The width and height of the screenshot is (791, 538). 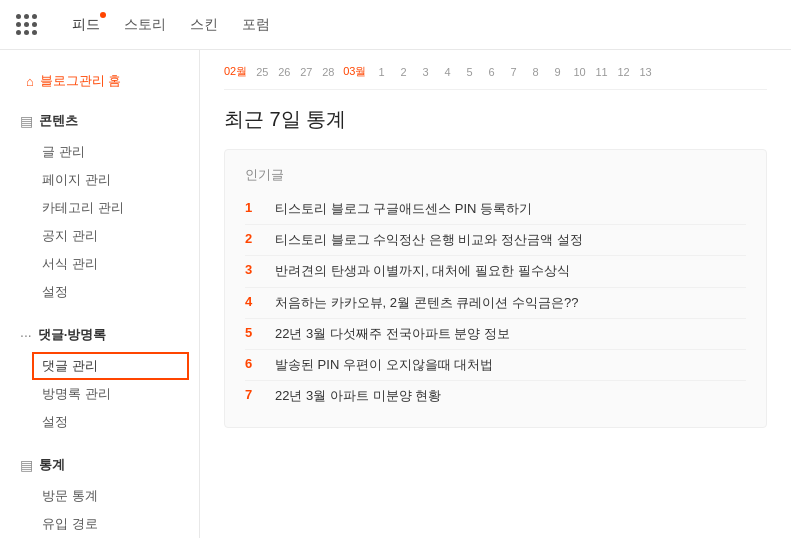 I want to click on nav-badge, so click(x=103, y=15).